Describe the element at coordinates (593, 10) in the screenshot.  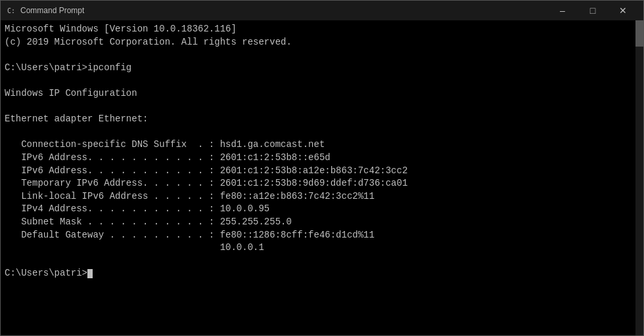
I see `window-controls: – □ ✕` at that location.